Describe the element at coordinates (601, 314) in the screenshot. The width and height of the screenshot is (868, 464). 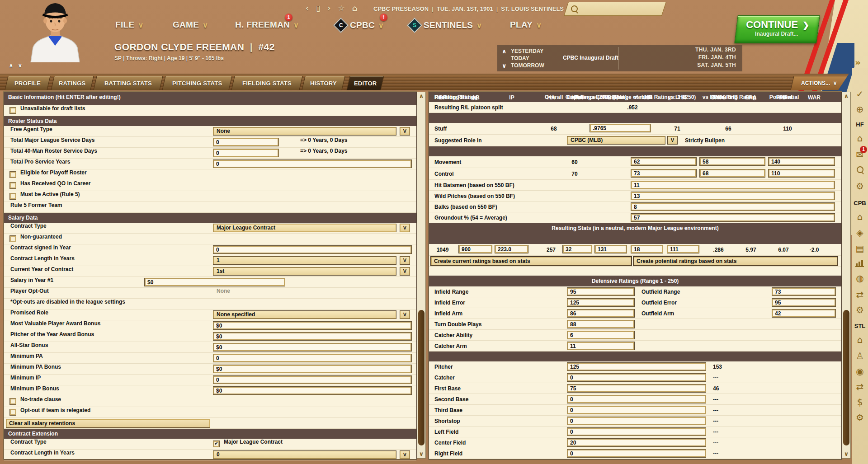
I see `input-infield-arm` at that location.